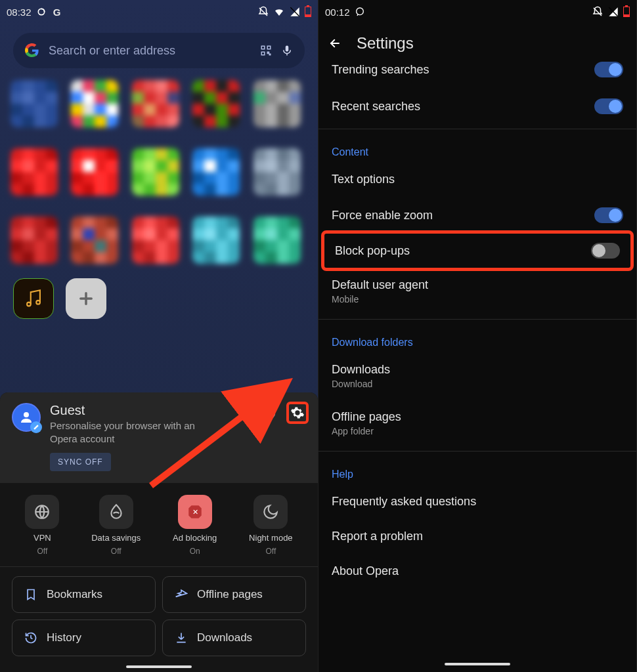 This screenshot has height=672, width=637. What do you see at coordinates (33, 299) in the screenshot?
I see `music-tile` at bounding box center [33, 299].